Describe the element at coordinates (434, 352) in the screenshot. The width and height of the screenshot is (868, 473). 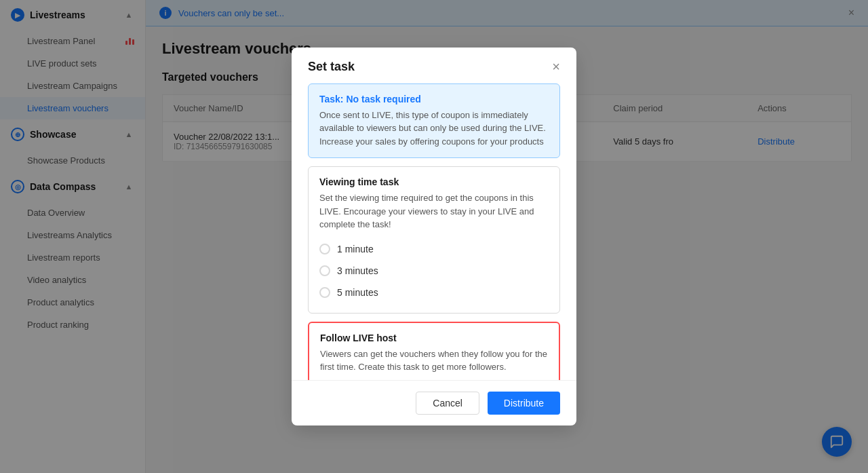
I see `follow-live-host-card: Follow LIVE host Viewers can get the vou…` at that location.